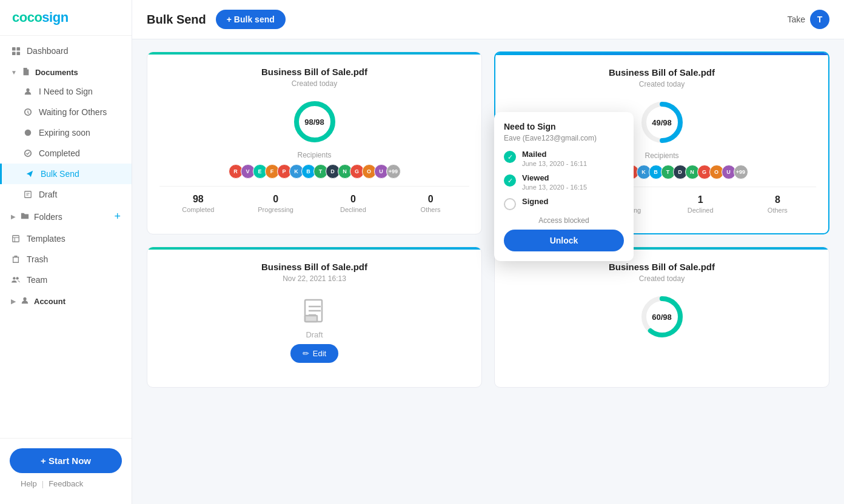 This screenshot has width=844, height=504. I want to click on sidebar-item-dashboard: Dashboard, so click(65, 51).